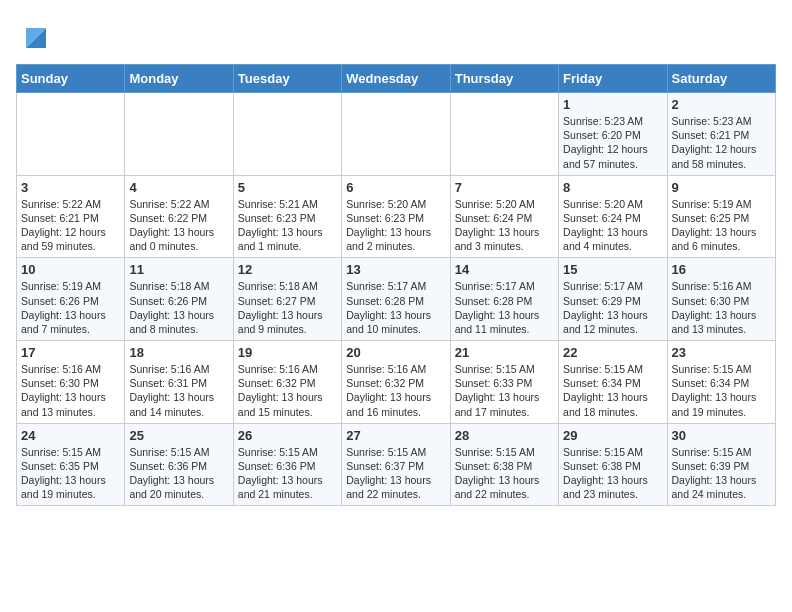  Describe the element at coordinates (179, 300) in the screenshot. I see `calendar-cell: 11Sunrise: 5:18 AMSunset: 6:26 PMDayligh…` at that location.